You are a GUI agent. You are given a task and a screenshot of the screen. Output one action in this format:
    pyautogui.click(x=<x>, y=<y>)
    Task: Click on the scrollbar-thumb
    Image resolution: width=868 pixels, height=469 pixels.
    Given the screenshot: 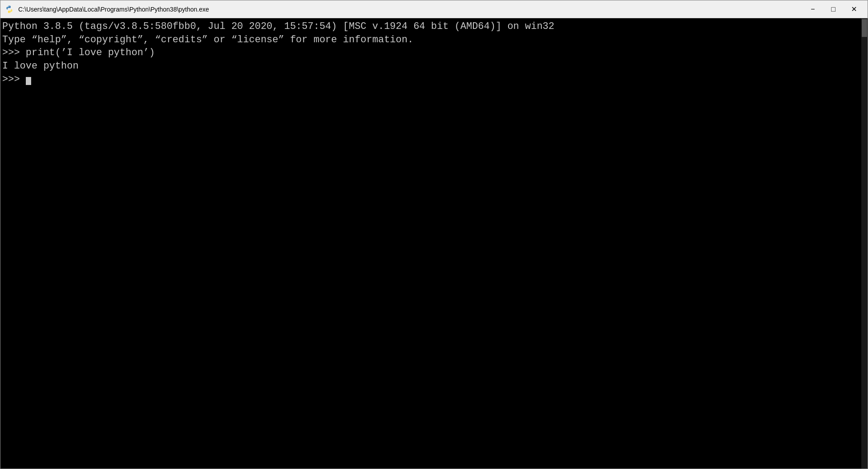 What is the action you would take?
    pyautogui.click(x=864, y=28)
    